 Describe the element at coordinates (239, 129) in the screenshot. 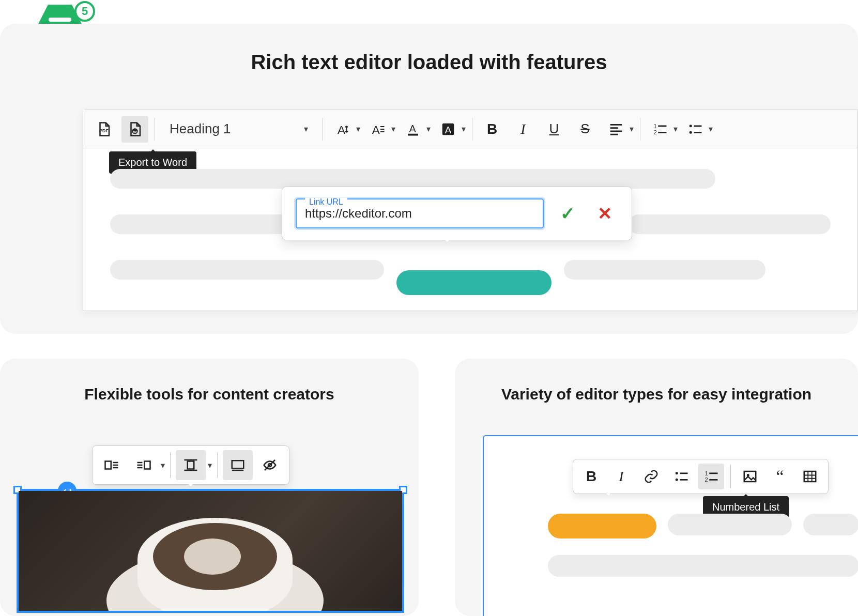

I see `heading-select: Heading 1 ▾` at that location.